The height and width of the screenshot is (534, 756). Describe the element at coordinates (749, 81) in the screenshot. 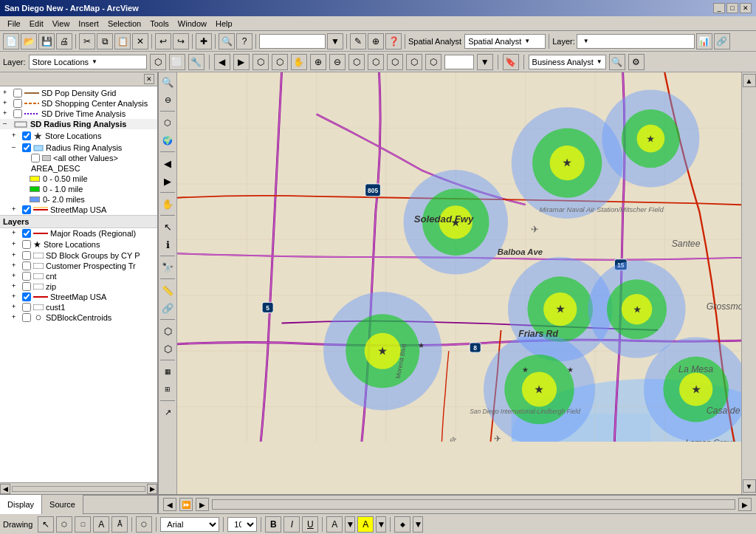

I see `scroll-up-btn: ▲` at that location.